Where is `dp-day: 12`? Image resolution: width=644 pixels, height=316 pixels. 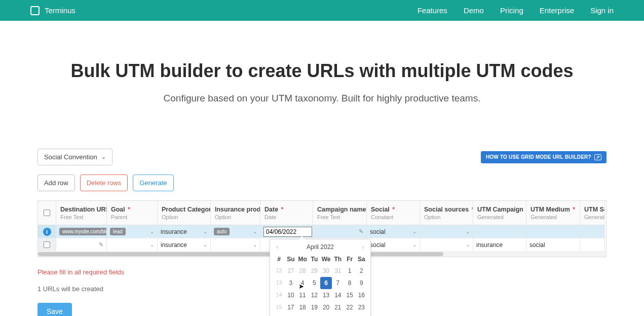
dp-day: 12 is located at coordinates (314, 295).